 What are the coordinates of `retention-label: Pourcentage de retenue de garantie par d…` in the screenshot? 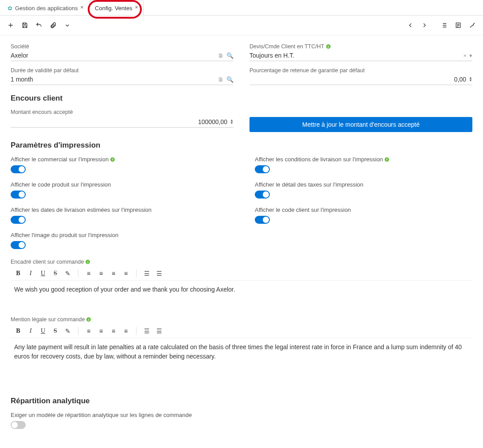 It's located at (361, 70).